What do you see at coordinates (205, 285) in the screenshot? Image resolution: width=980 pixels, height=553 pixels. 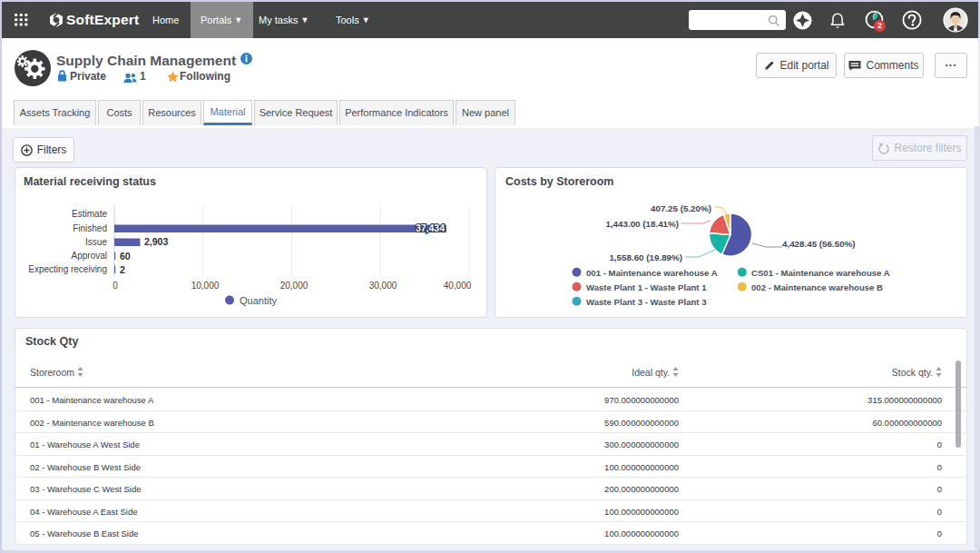 I see `svg-text: 10,000` at bounding box center [205, 285].